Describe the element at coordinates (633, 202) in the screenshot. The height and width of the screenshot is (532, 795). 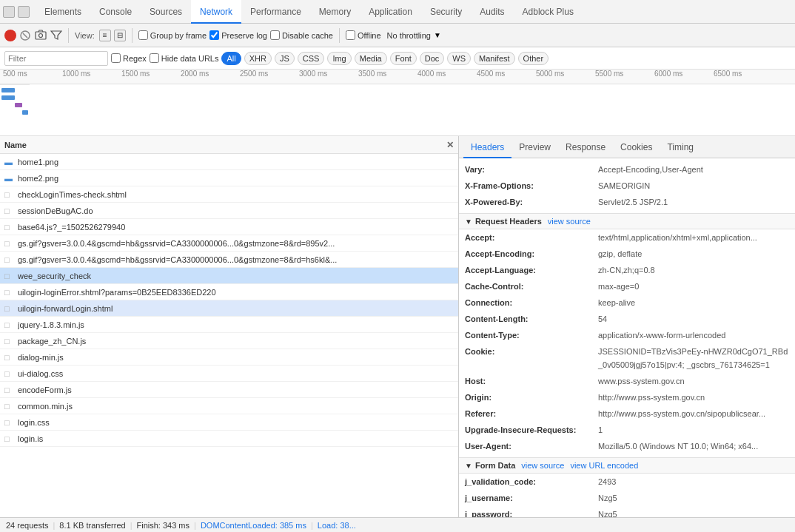
I see `header-val: Servlet/2.5 JSP/2.1` at that location.